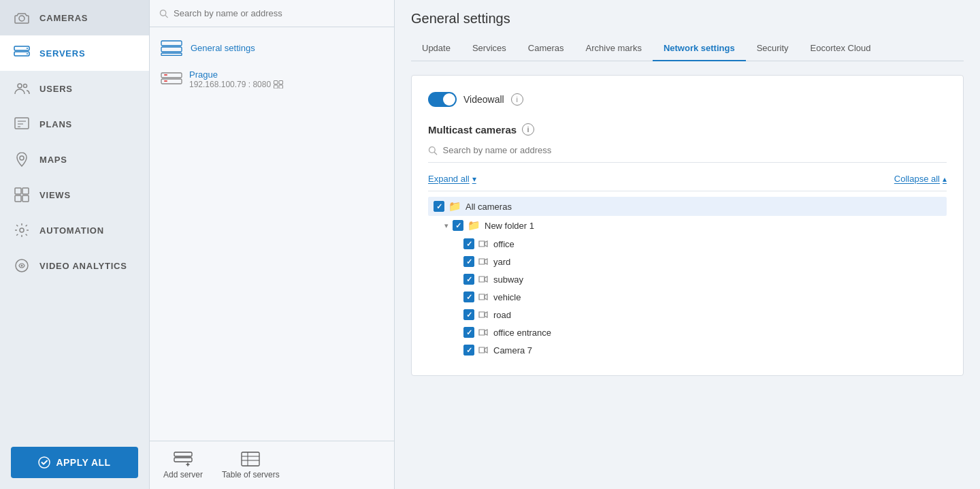 Image resolution: width=980 pixels, height=489 pixels. Describe the element at coordinates (279, 14) in the screenshot. I see `server-search-input` at that location.